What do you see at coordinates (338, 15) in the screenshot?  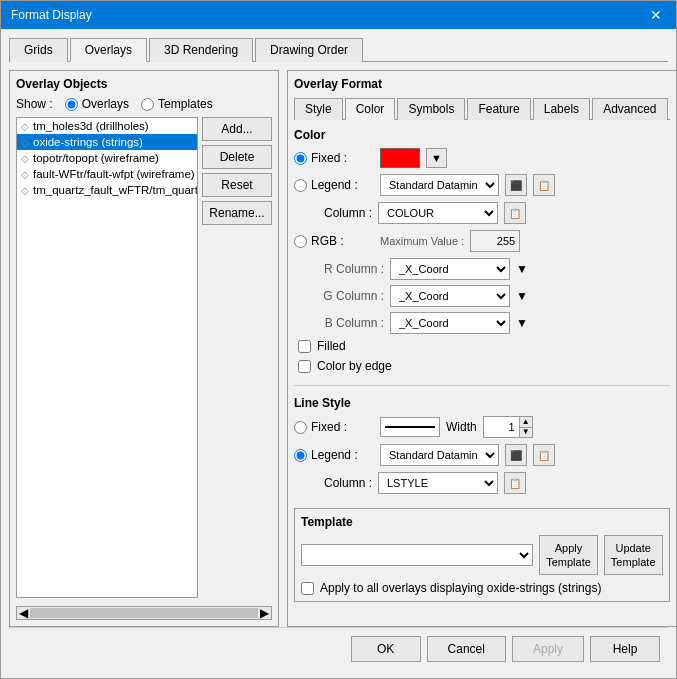 I see `title-bar: Format Display ✕` at bounding box center [338, 15].